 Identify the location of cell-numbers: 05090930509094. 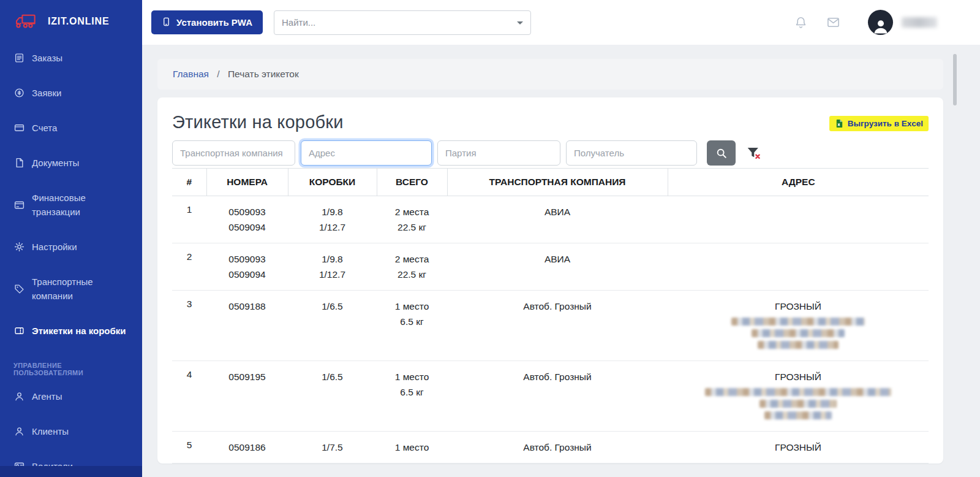
(247, 267).